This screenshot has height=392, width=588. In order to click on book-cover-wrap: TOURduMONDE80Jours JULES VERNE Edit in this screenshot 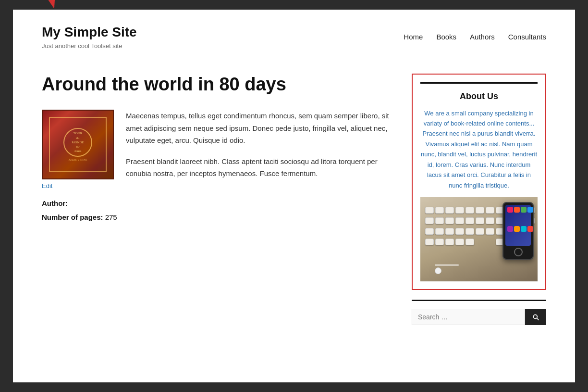, I will do `click(78, 150)`.